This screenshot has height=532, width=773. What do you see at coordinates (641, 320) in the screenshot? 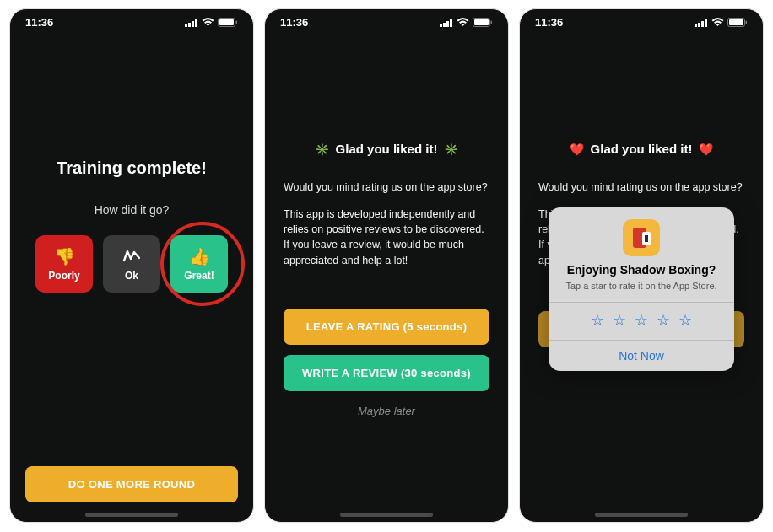
I see `star-row: ☆ ☆ ☆ ☆ ☆` at bounding box center [641, 320].